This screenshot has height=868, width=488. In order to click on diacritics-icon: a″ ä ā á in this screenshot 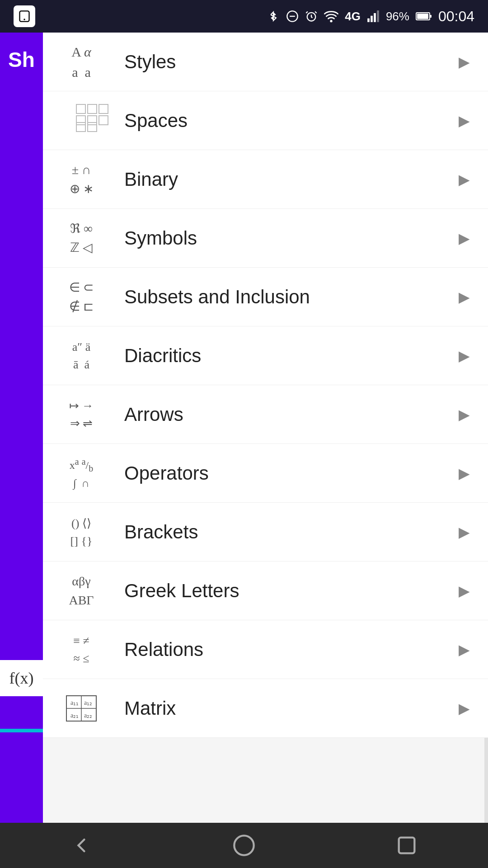, I will do `click(81, 356)`.